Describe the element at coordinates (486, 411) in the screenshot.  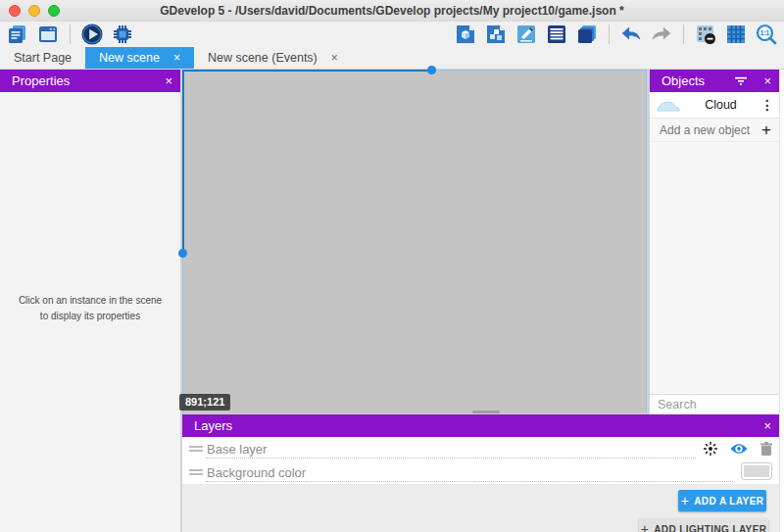
I see `canvas-hscrollbar` at that location.